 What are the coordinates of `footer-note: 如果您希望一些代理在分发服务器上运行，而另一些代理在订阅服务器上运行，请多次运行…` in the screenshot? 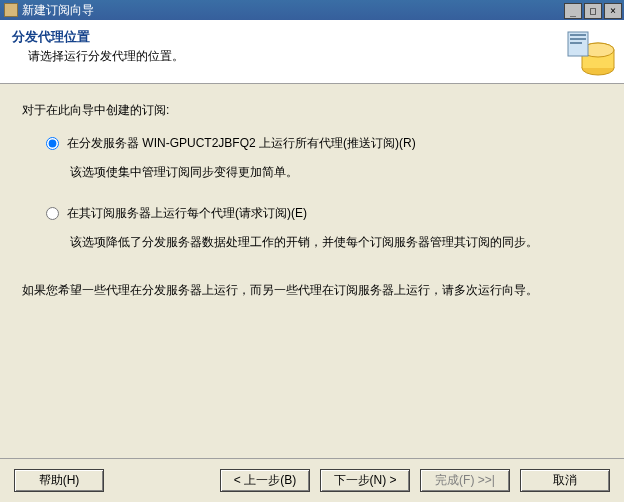 It's located at (312, 290).